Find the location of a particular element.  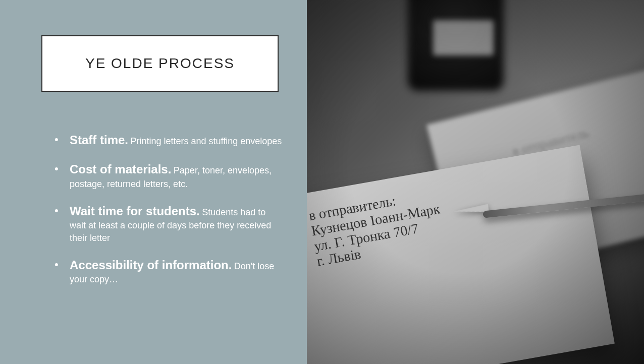

bullet-body: Printing letters and stuffing envelopes is located at coordinates (206, 141).